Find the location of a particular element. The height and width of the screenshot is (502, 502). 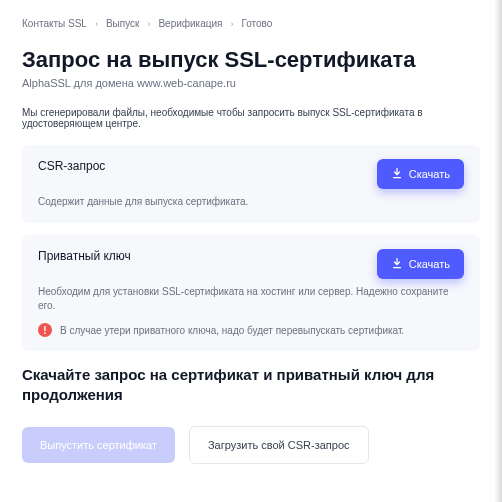

intro-text: Мы сгенерировали файлы, необходимые чтоб… is located at coordinates (251, 118).